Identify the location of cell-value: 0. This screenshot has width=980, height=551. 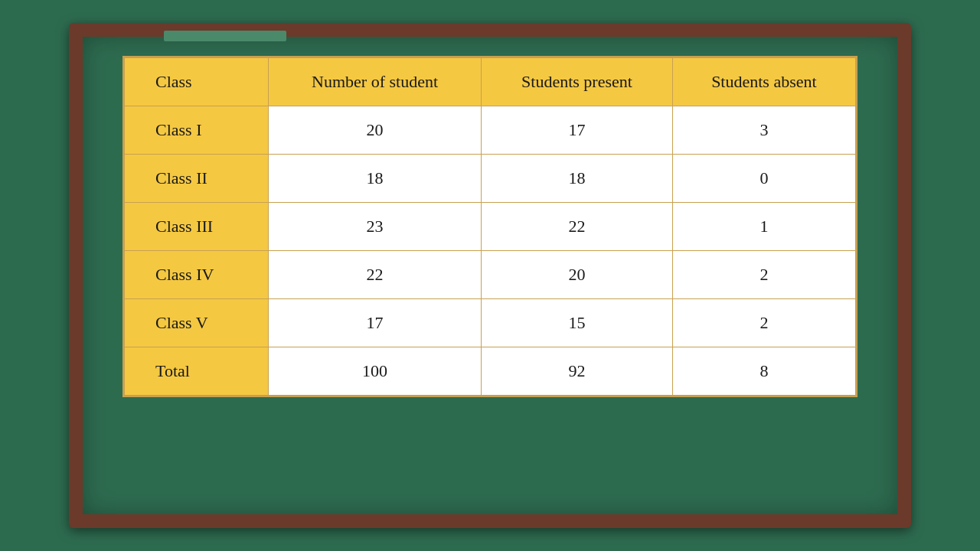
(764, 179).